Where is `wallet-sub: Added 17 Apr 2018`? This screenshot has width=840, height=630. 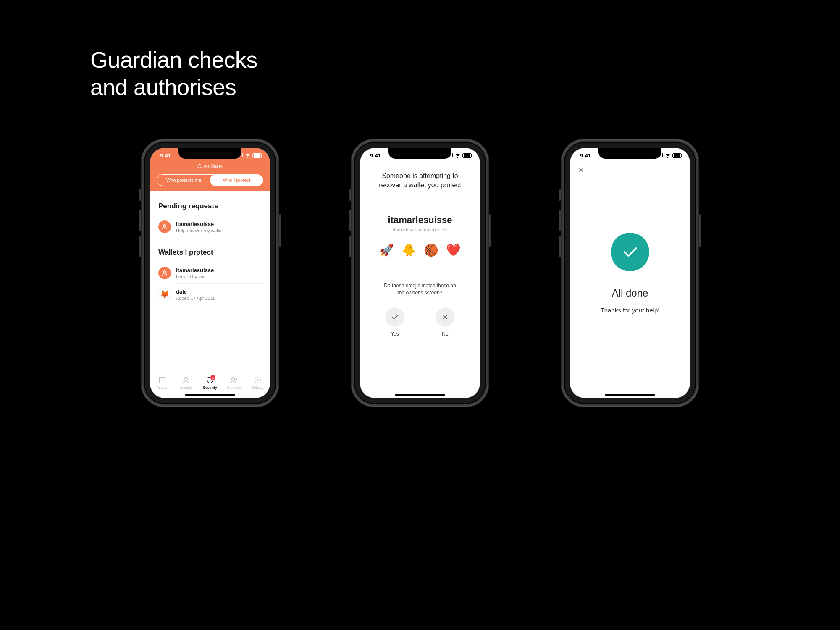
wallet-sub: Added 17 Apr 2018 is located at coordinates (196, 298).